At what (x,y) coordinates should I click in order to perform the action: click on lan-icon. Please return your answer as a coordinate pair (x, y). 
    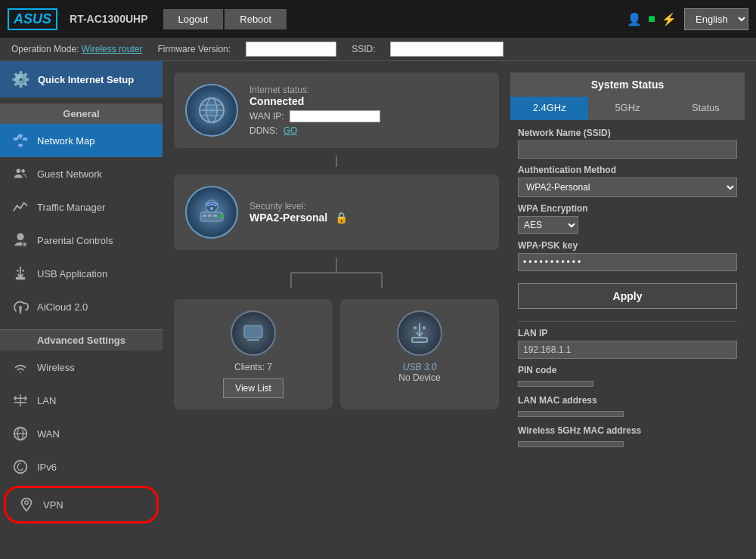
    Looking at the image, I should click on (20, 400).